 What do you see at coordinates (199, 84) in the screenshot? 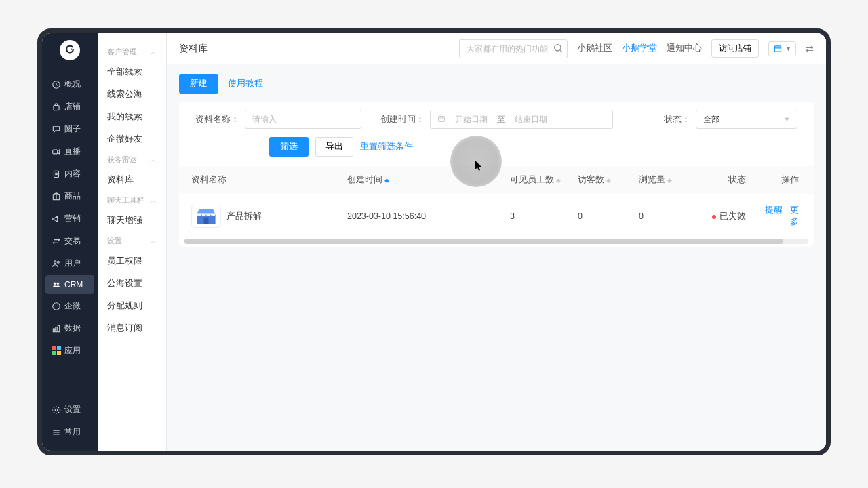
I see `new-button: 新建` at bounding box center [199, 84].